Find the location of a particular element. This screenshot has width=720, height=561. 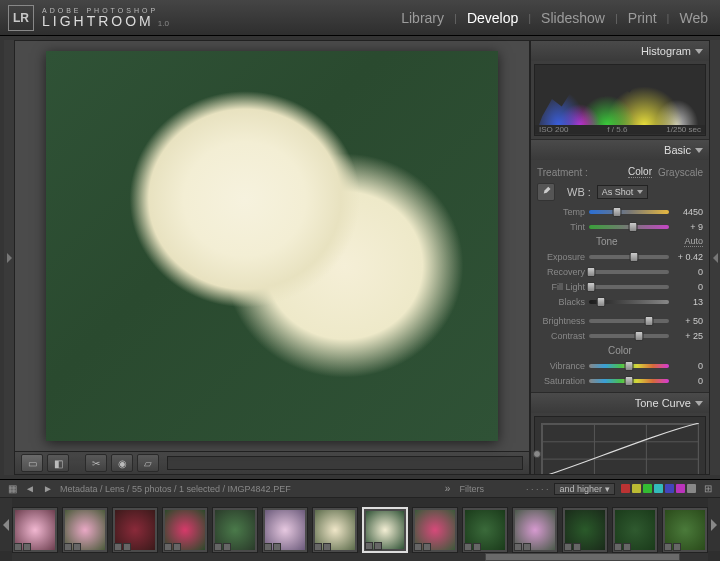

blacks-value: 13 is located at coordinates (688, 302).